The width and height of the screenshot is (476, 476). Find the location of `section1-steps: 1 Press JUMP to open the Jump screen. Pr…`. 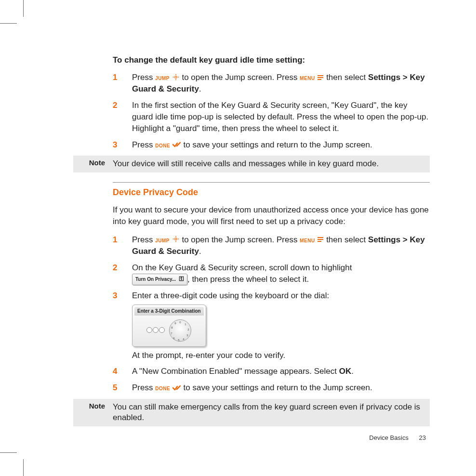

section1-steps: 1 Press JUMP to open the Jump screen. Pr… is located at coordinates (271, 111).